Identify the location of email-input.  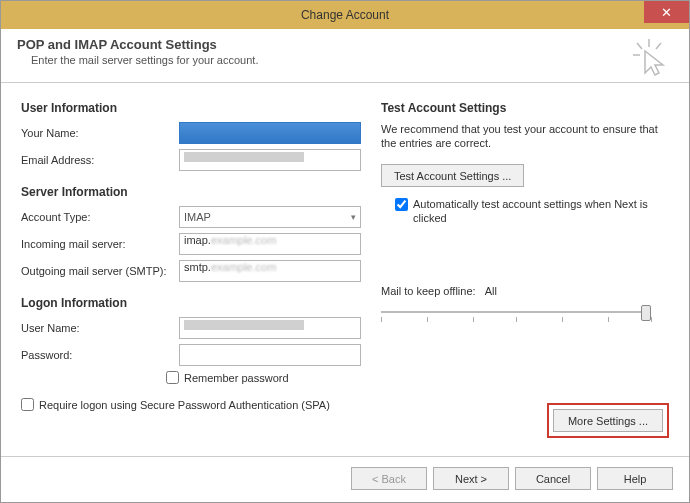
(270, 160).